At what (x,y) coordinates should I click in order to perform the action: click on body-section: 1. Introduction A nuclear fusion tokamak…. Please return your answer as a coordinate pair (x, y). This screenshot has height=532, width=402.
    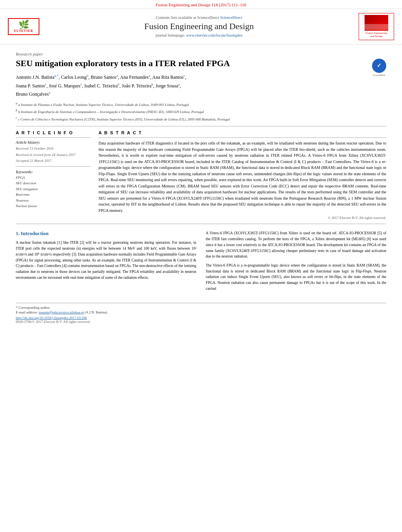
    Looking at the image, I should click on (201, 262).